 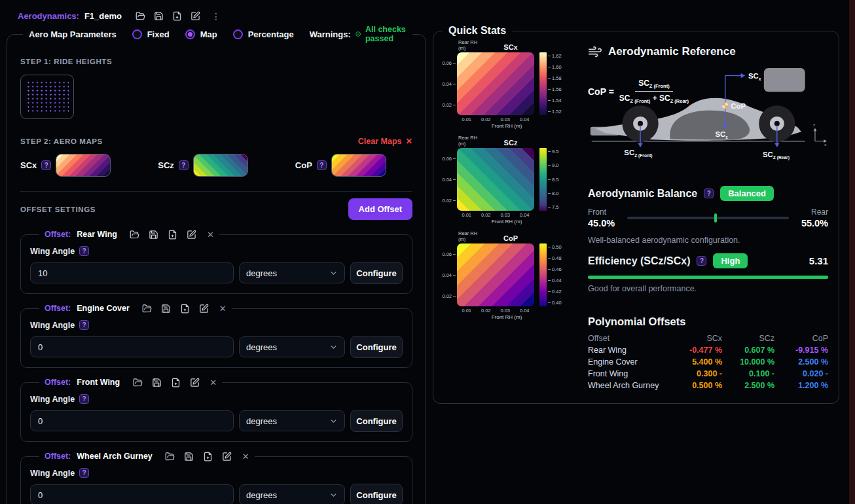 I want to click on vertical-scrollbar, so click(x=852, y=252).